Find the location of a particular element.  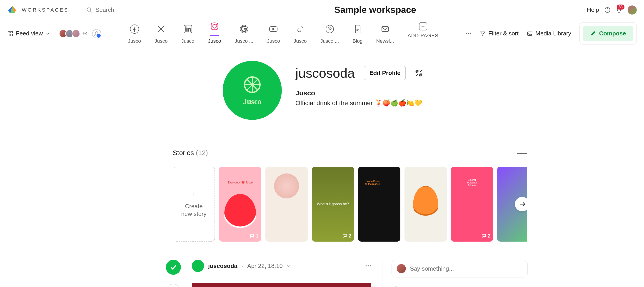

pencil-icon is located at coordinates (593, 33).